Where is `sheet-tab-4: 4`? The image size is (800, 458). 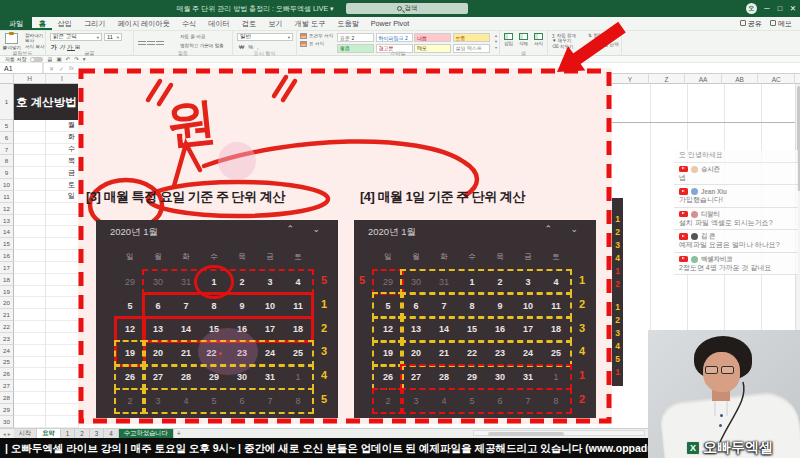
sheet-tab-4: 4 is located at coordinates (112, 434).